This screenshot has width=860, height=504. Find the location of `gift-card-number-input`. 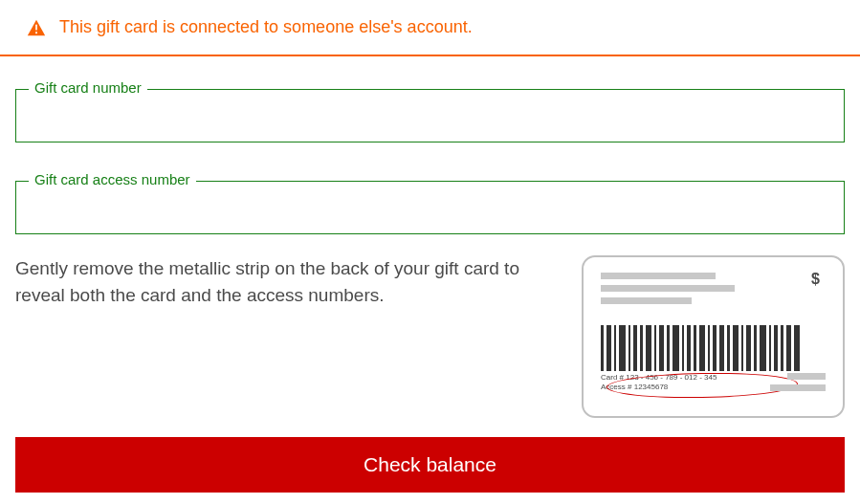

gift-card-number-input is located at coordinates (430, 116).